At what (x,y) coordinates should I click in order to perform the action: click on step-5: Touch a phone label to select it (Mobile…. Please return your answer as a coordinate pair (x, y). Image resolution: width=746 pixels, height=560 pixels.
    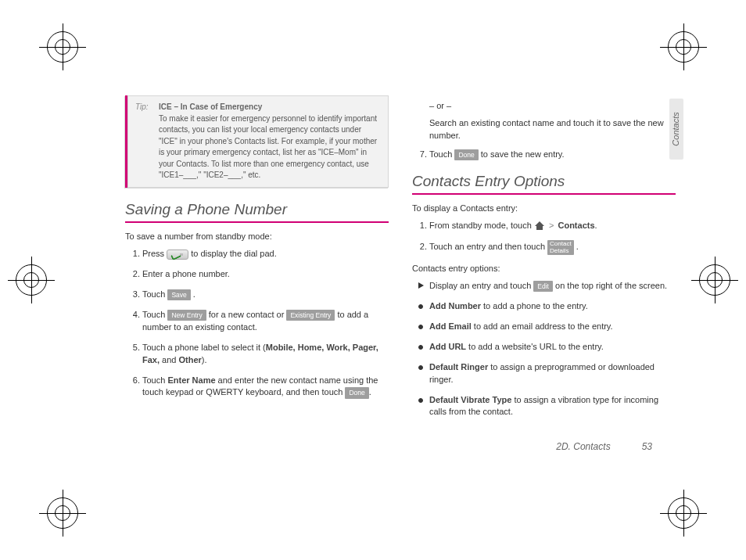
    Looking at the image, I should click on (266, 354).